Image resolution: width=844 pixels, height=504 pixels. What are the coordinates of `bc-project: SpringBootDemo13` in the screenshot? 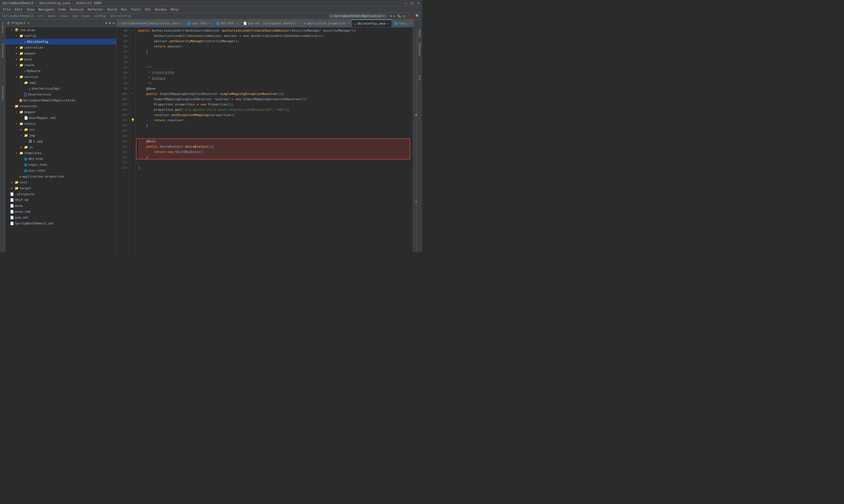 It's located at (18, 16).